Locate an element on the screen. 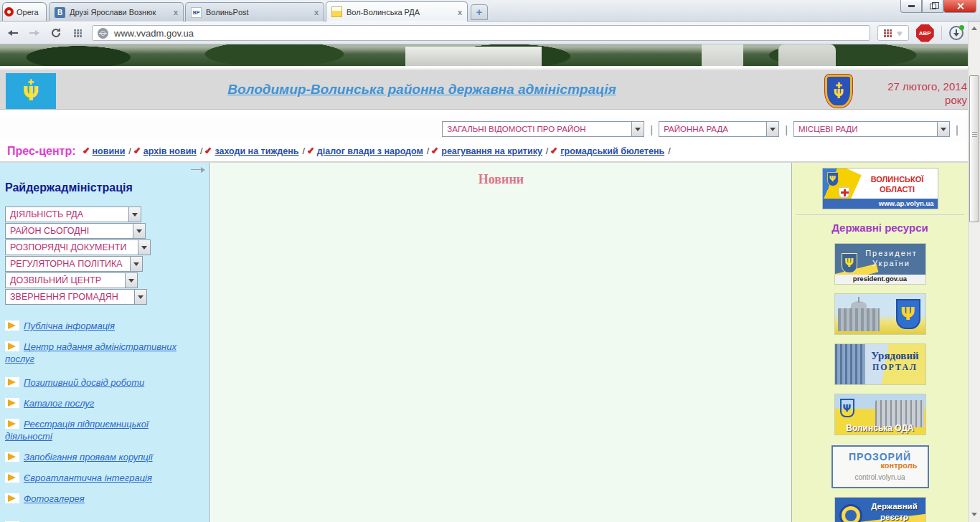  tab-vk: В Друзі Ярослави Вознюк x is located at coordinates (116, 11).